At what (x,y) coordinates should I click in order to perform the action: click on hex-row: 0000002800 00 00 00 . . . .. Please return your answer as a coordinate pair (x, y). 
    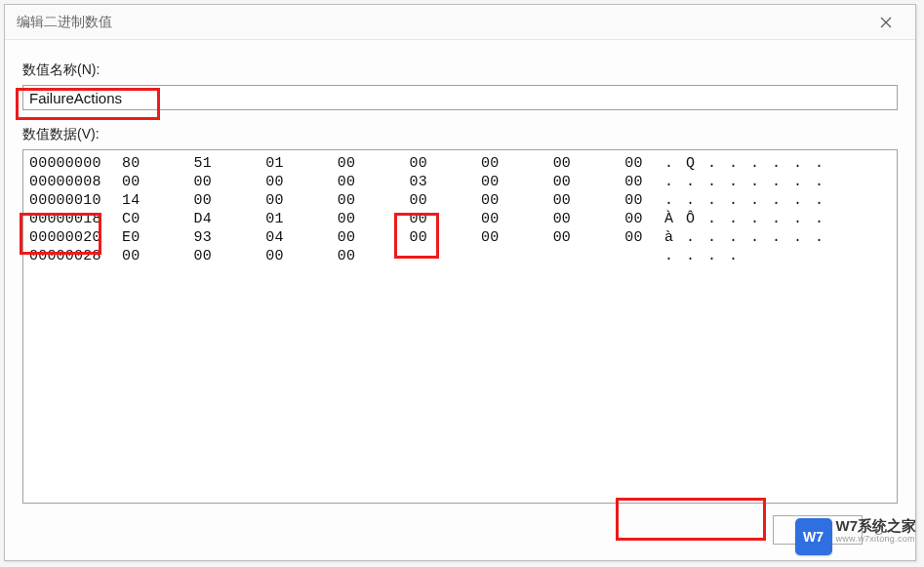
    Looking at the image, I should click on (461, 256).